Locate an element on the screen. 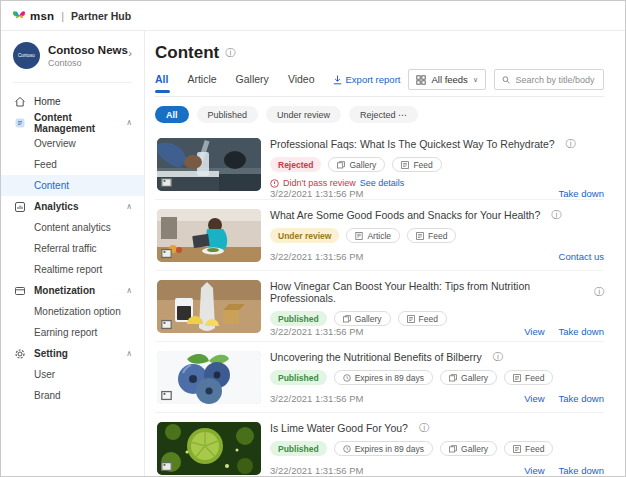 This screenshot has height=477, width=626. error-icon is located at coordinates (274, 184).